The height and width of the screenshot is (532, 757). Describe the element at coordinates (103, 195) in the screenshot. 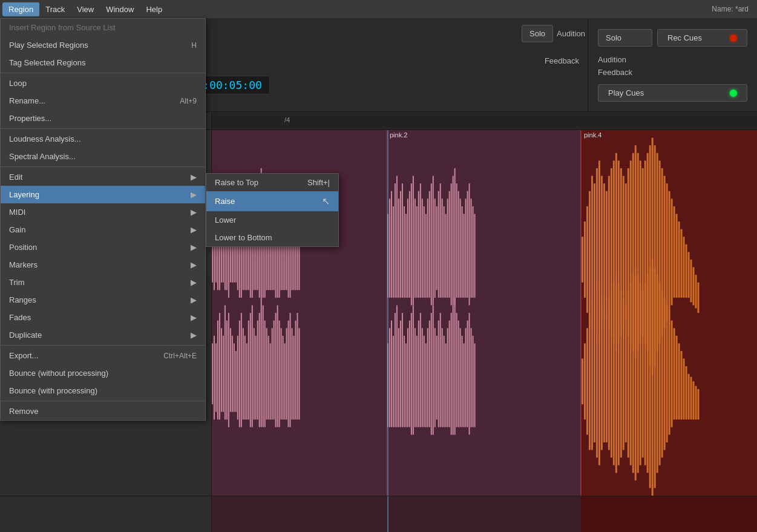

I see `menu-item-layering: Layering ▶` at that location.